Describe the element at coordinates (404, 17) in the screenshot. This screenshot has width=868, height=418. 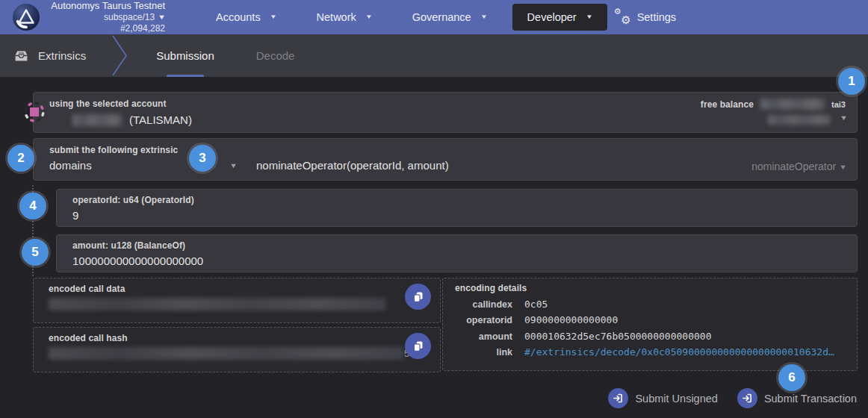
I see `main-nav: Accounts Network Governance Developer` at that location.